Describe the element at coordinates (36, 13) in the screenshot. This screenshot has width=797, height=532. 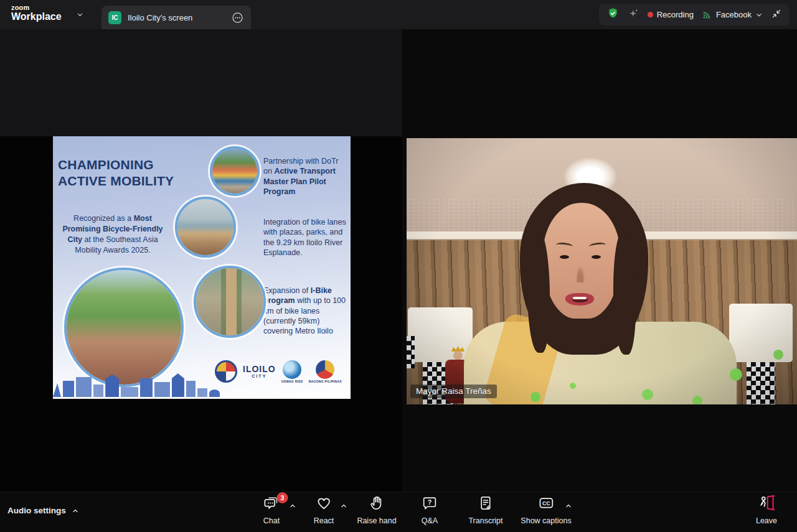
I see `zoom-workplace-logo: zoom Workplace` at that location.